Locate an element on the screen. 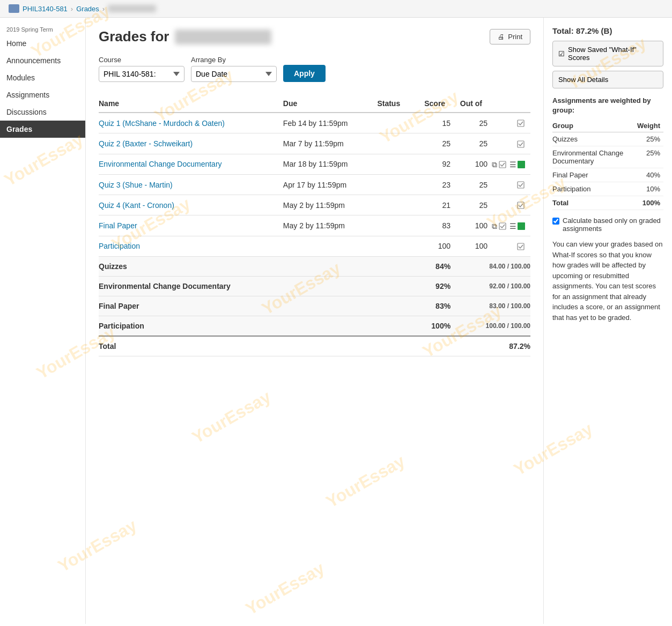 The image size is (672, 626). subtotal-out-of: 100.00 / 100.00 is located at coordinates (490, 326).